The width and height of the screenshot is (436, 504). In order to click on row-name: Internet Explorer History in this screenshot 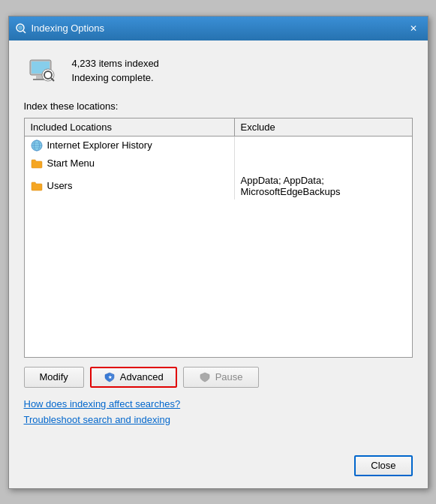, I will do `click(100, 146)`.